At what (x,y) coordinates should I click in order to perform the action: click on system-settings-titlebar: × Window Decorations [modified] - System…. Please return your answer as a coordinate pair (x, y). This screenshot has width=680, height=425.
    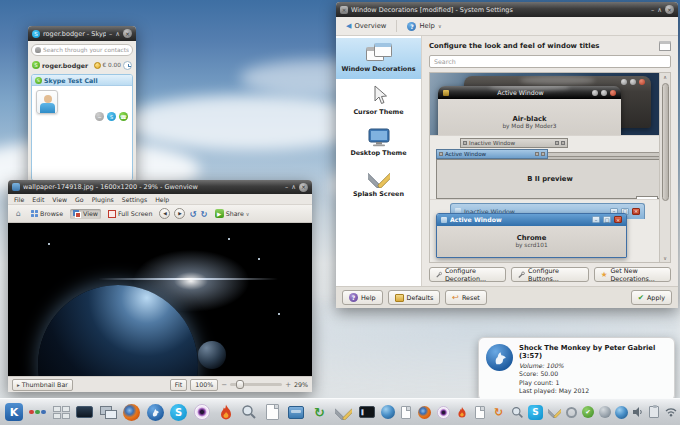
    Looking at the image, I should click on (507, 10).